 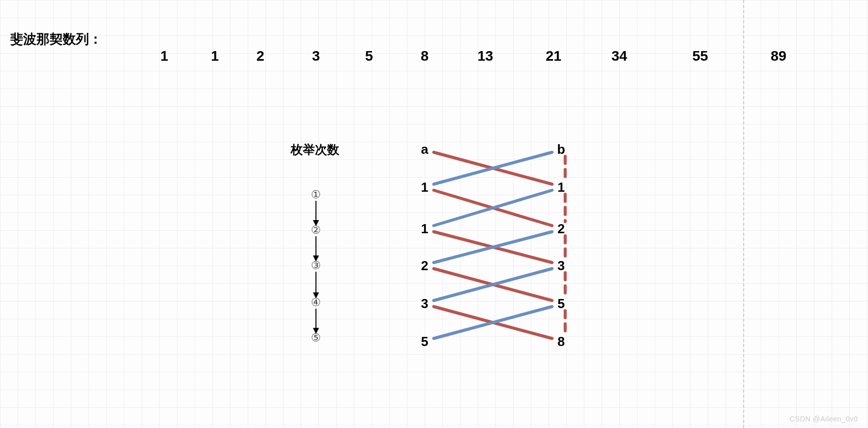 What do you see at coordinates (619, 56) in the screenshot?
I see `fib-number: 34` at bounding box center [619, 56].